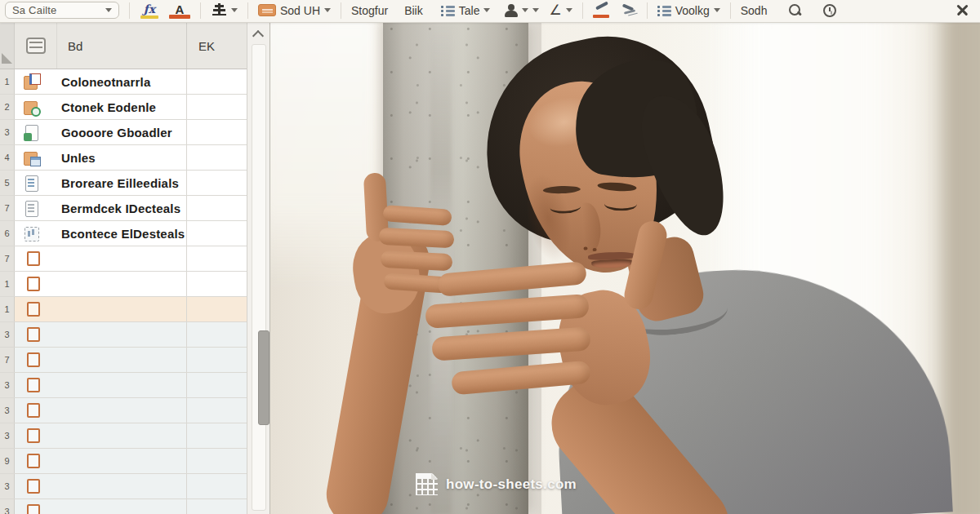 Image resolution: width=980 pixels, height=514 pixels. Describe the element at coordinates (123, 82) in the screenshot. I see `table-row: 1 Coloneotnarrla` at that location.